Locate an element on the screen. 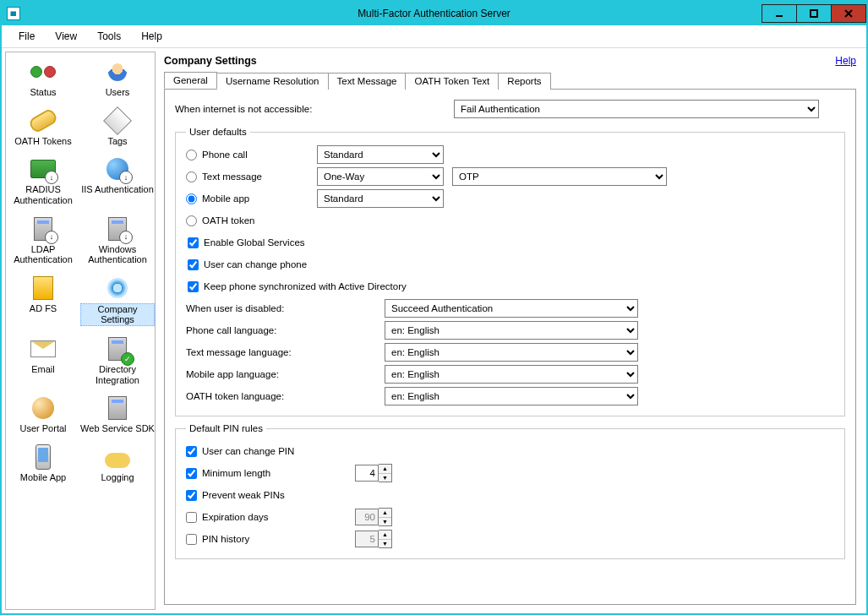 This screenshot has height=615, width=868. check-prevent-weak: Prevent weak PINs is located at coordinates (235, 495).